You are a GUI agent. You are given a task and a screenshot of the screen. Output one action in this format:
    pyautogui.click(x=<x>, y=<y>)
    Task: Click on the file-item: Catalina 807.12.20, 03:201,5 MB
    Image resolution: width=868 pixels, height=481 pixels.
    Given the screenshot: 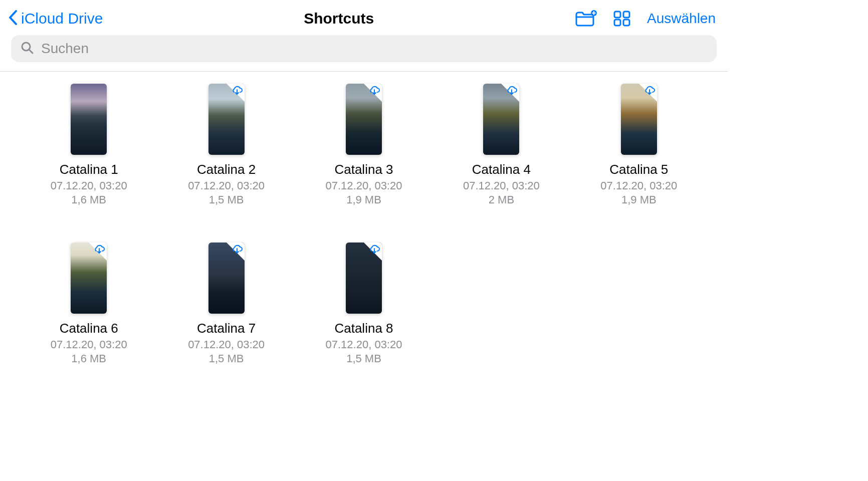 What is the action you would take?
    pyautogui.click(x=364, y=304)
    